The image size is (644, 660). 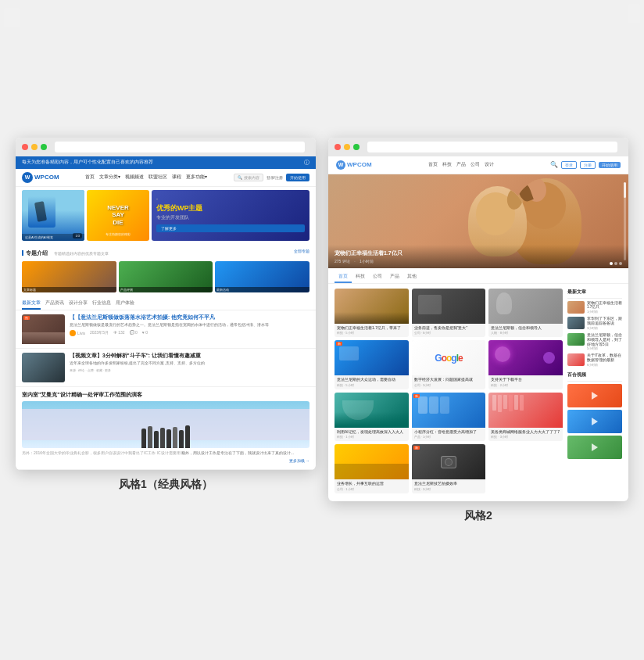 I want to click on s1-article-large-img, so click(x=166, y=425).